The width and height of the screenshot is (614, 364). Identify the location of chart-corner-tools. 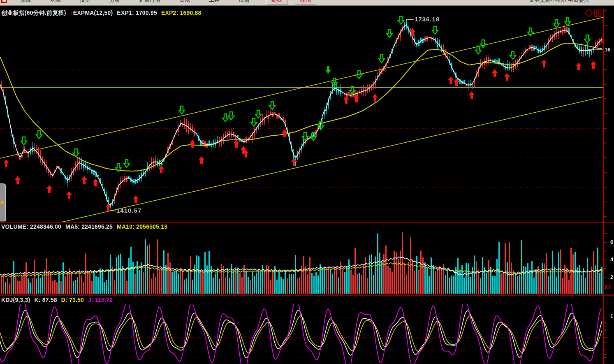
(593, 13).